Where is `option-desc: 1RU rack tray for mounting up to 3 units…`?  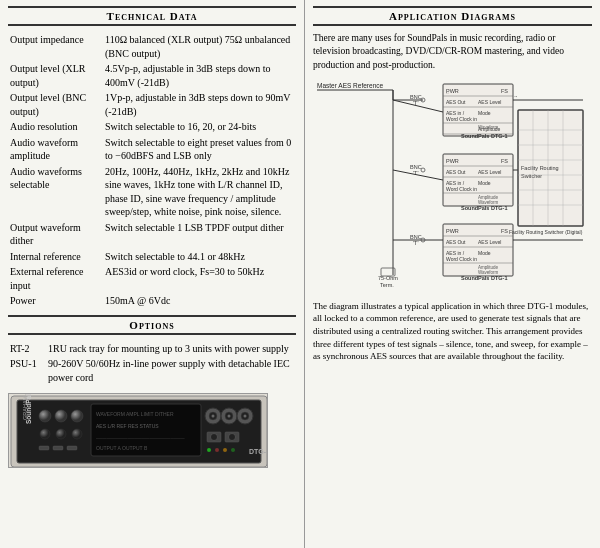 option-desc: 1RU rack tray for mounting up to 3 units… is located at coordinates (171, 349).